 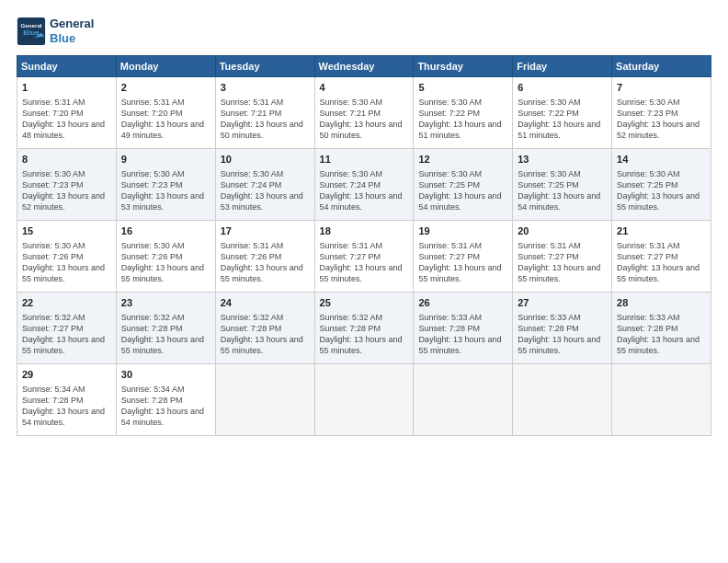 I want to click on calendar-cell: 22Sunrise: 5:32 AMSunset: 7:27 PMDayligh…, so click(x=67, y=328).